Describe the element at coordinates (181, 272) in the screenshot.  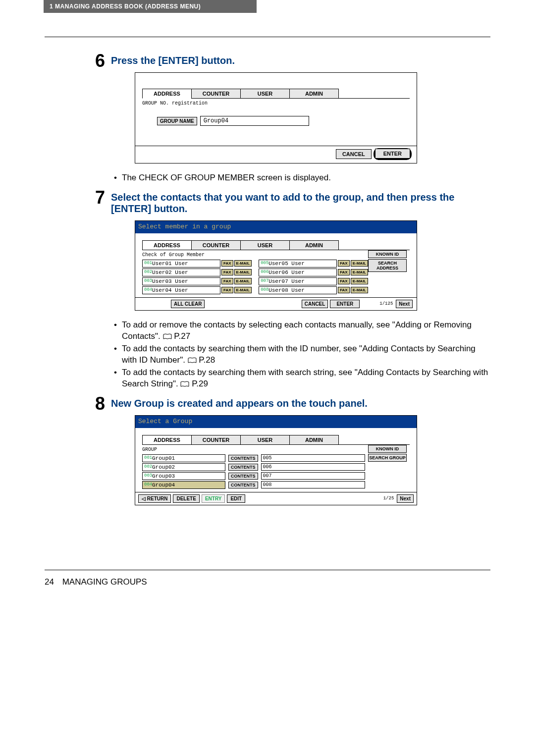
I see `member-name: 002User02 User` at that location.